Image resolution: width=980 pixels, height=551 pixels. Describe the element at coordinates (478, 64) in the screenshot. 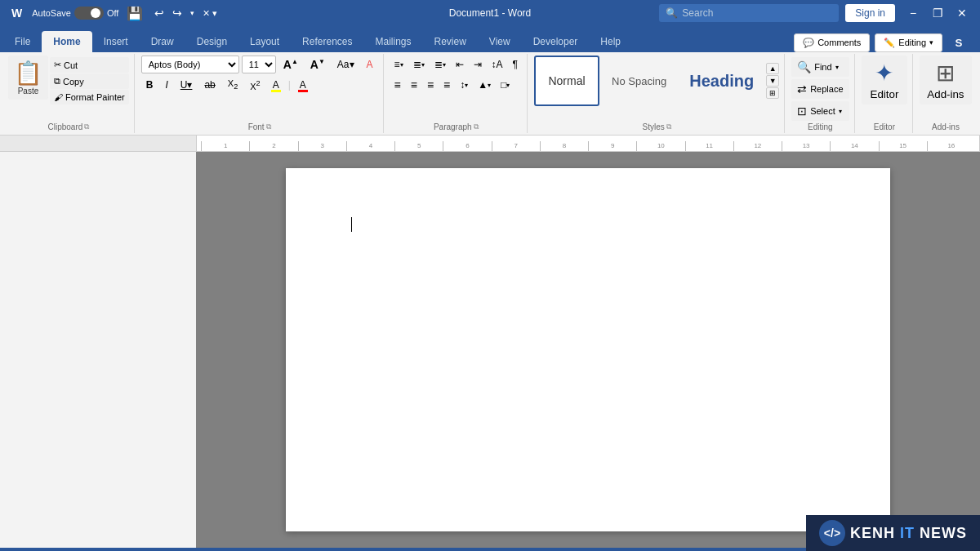

I see `indent-increase-button: ⇥` at that location.